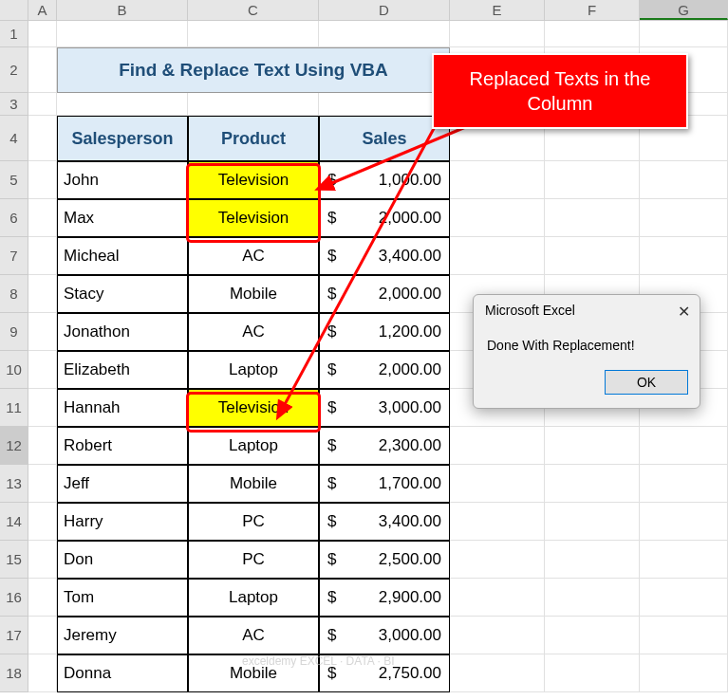 This screenshot has height=700, width=728. I want to click on corner-cell, so click(14, 10).